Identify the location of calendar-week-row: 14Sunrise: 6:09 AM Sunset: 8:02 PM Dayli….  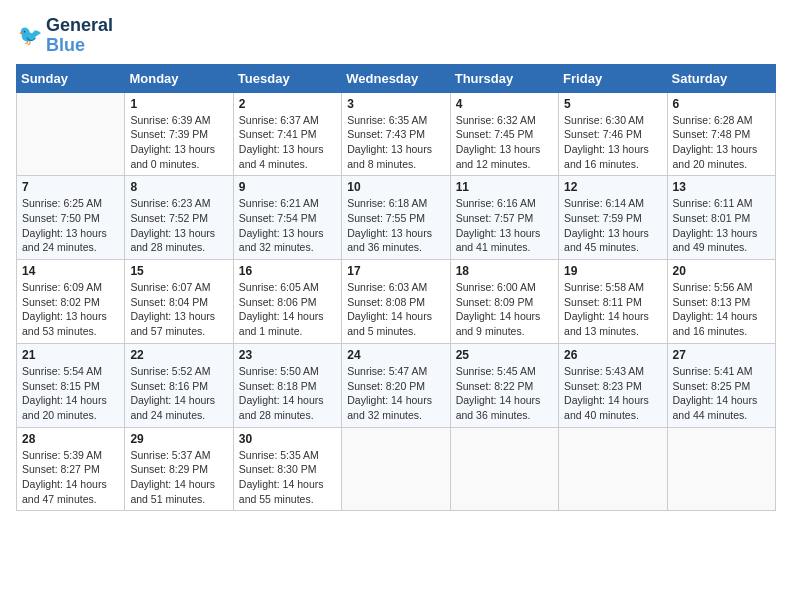
(396, 302).